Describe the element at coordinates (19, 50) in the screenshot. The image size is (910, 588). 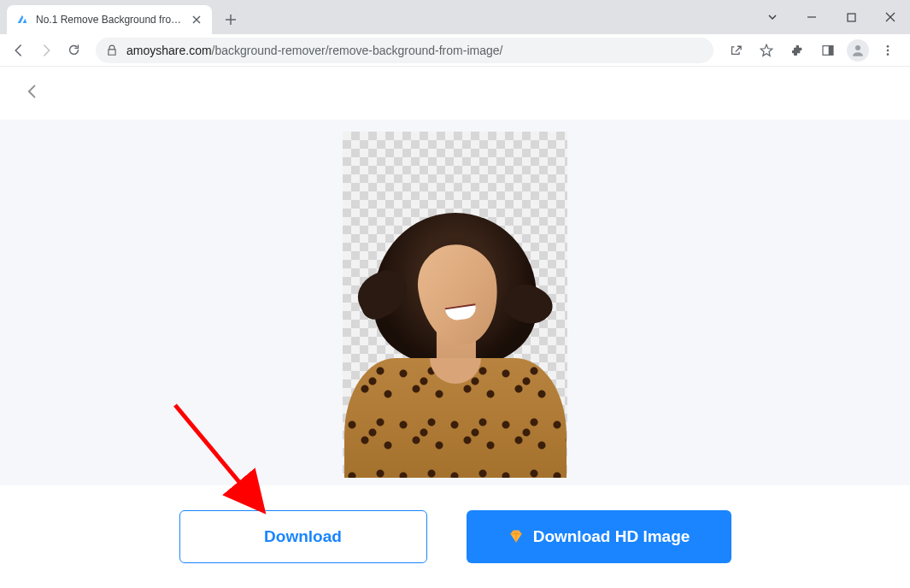
I see `back-button` at that location.